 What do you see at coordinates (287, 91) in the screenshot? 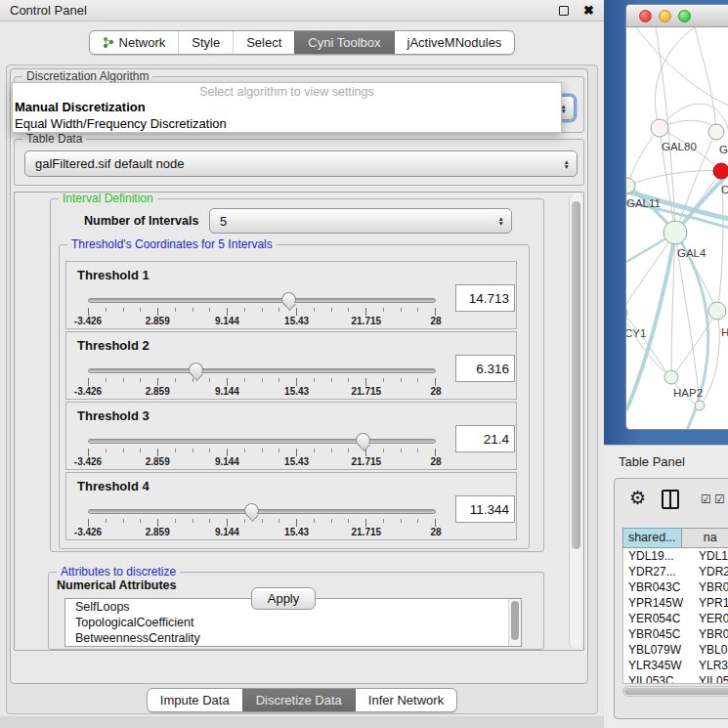
I see `algorithm-placeholder: Select algorithm to view settings` at bounding box center [287, 91].